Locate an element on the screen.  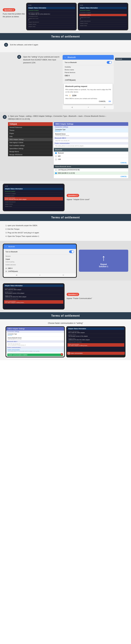
nav-home-icon: ○ is located at coordinates (88, 107).